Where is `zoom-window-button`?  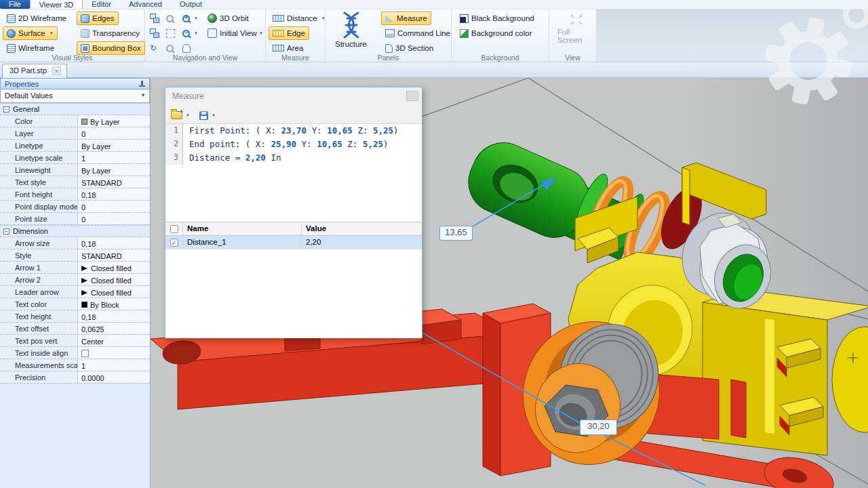
zoom-window-button is located at coordinates (170, 18).